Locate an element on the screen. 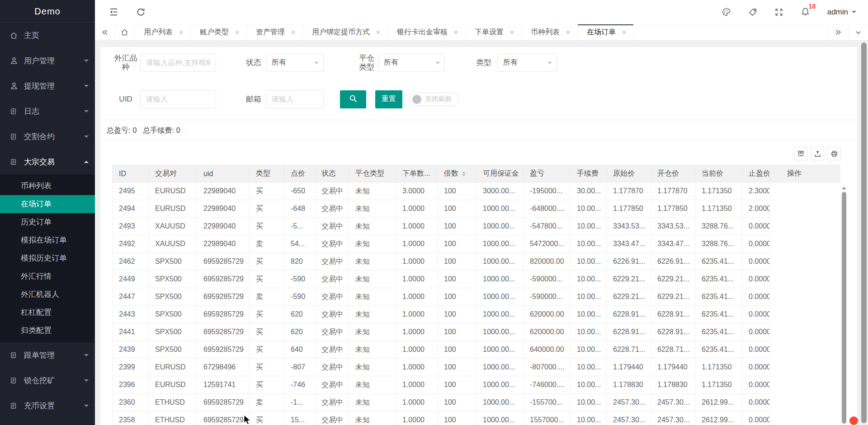  fullscreen-icon is located at coordinates (779, 12).